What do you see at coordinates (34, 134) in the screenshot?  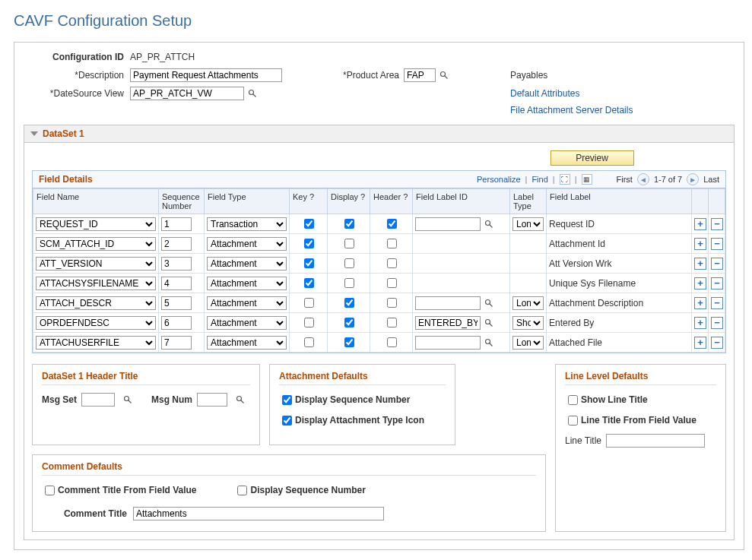 I see `collapse-icon` at bounding box center [34, 134].